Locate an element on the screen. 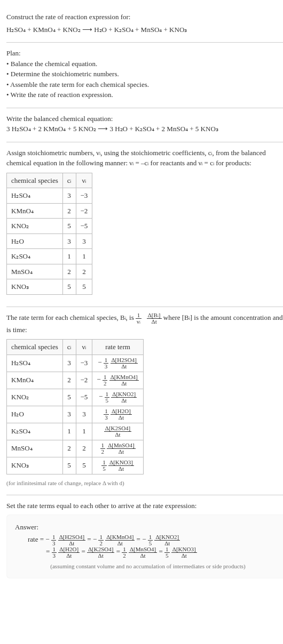  rateterm-cell: 15 Δ[KNO3]Δt is located at coordinates (117, 465).